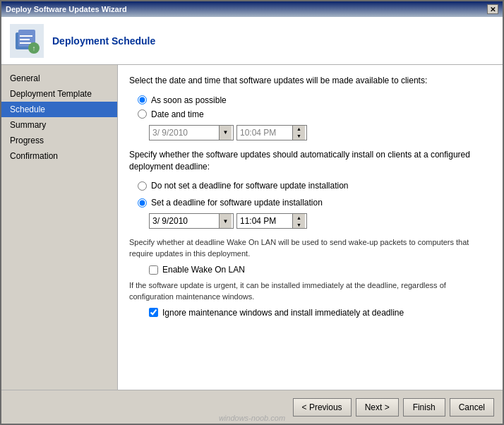 This screenshot has width=504, height=425. What do you see at coordinates (66, 9) in the screenshot?
I see `window-title: Deploy Software Updates Wizard` at bounding box center [66, 9].